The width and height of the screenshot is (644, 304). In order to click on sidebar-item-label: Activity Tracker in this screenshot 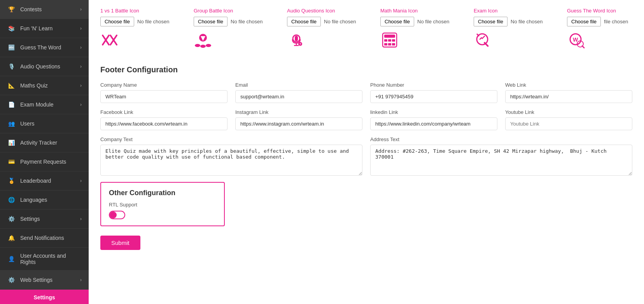, I will do `click(51, 143)`.